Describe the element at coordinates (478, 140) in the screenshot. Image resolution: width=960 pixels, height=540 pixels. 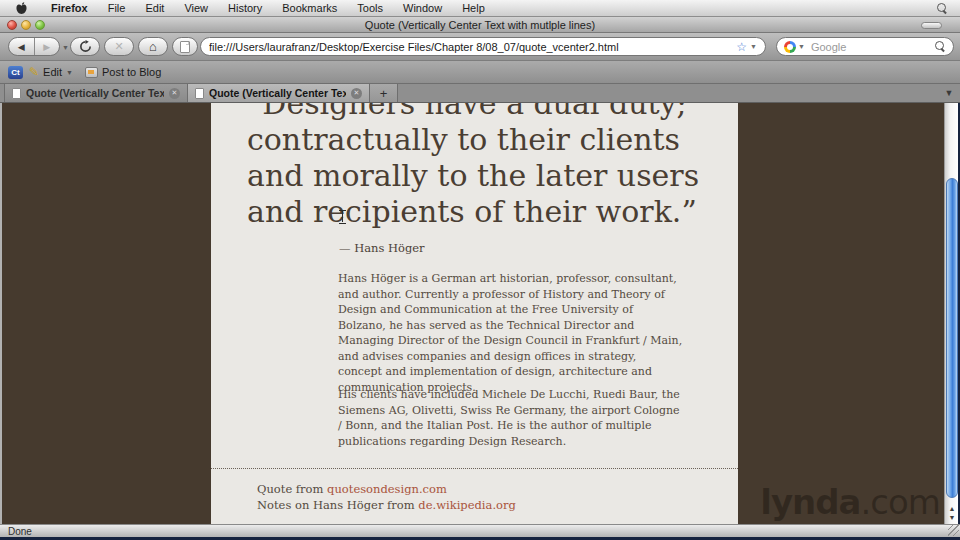
I see `quote-line: contractually to their clients` at that location.